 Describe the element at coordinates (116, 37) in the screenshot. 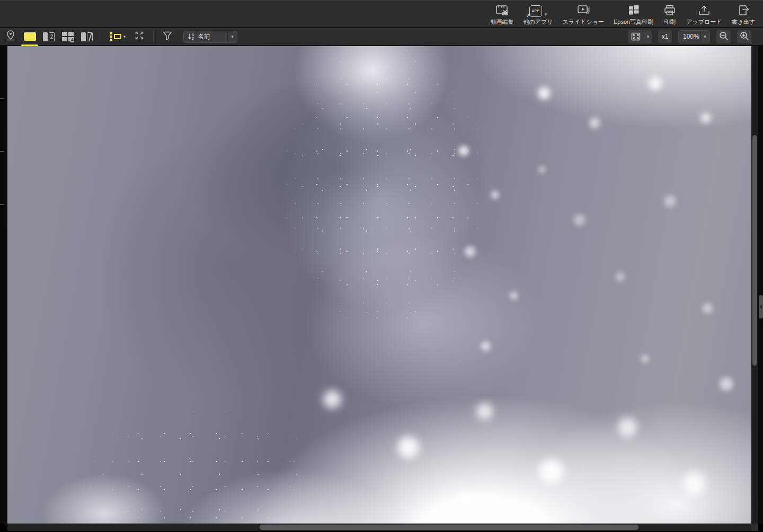

I see `filmstrip-layout-icon` at that location.